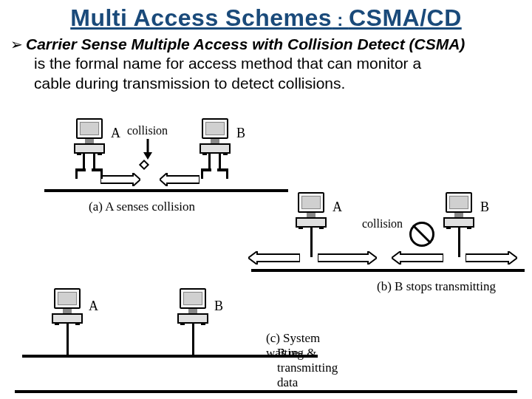 This screenshot has width=532, height=399. What do you see at coordinates (388, 270) in the screenshot?
I see `cable-b` at bounding box center [388, 270].